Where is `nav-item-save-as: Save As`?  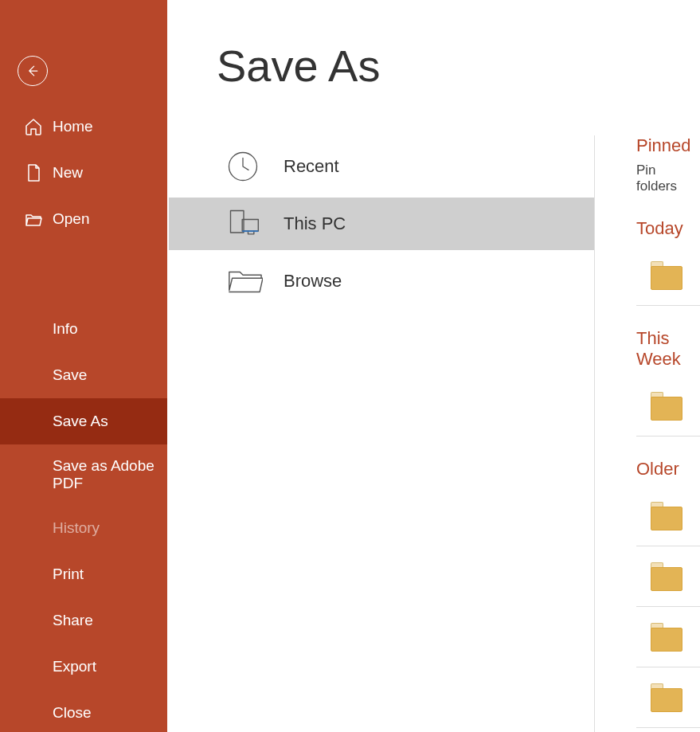
nav-item-save-as: Save As is located at coordinates (84, 421).